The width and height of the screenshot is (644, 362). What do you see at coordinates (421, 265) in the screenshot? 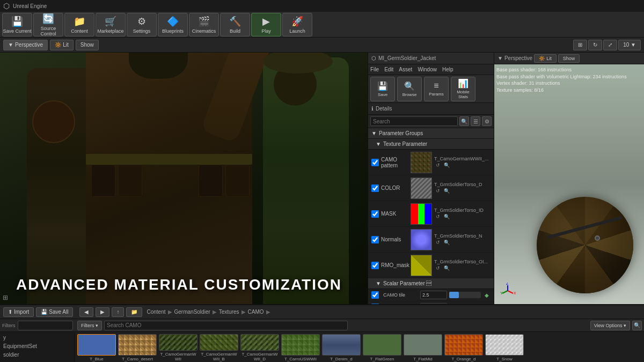
I see `rmo-mask-texture` at bounding box center [421, 265].